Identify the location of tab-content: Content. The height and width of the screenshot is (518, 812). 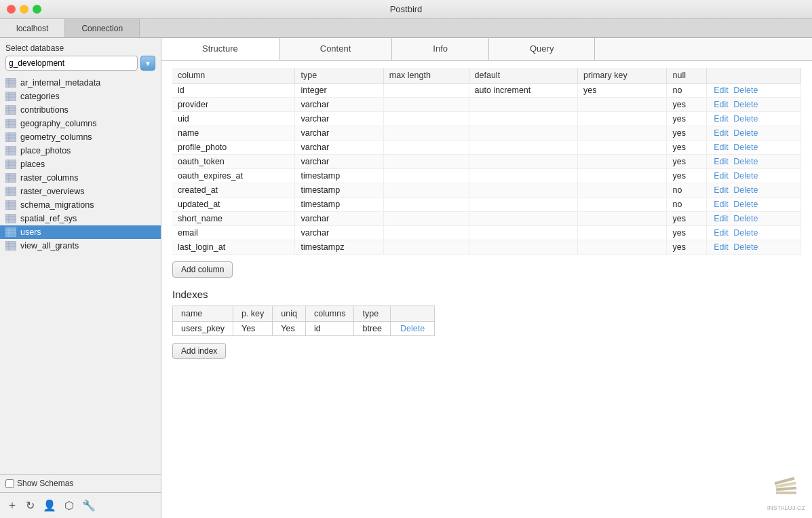
(336, 49).